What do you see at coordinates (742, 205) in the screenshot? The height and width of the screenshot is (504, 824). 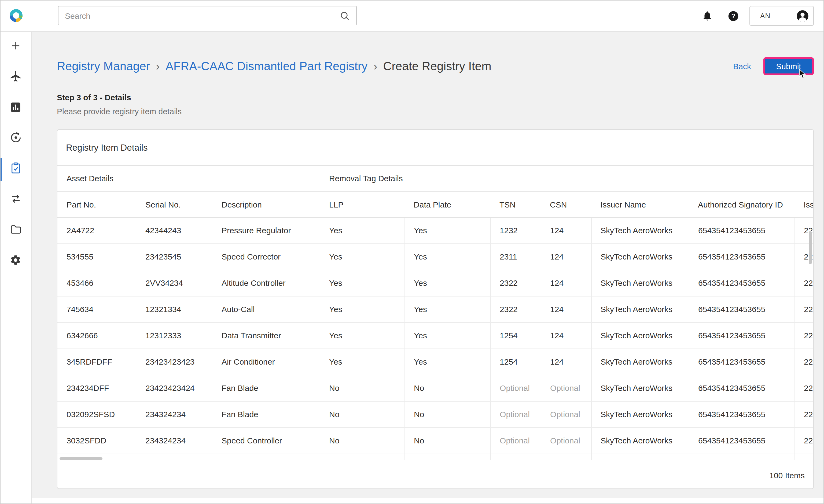 I see `column-header-authorized-signatory-id: Authorized Signatory ID` at bounding box center [742, 205].